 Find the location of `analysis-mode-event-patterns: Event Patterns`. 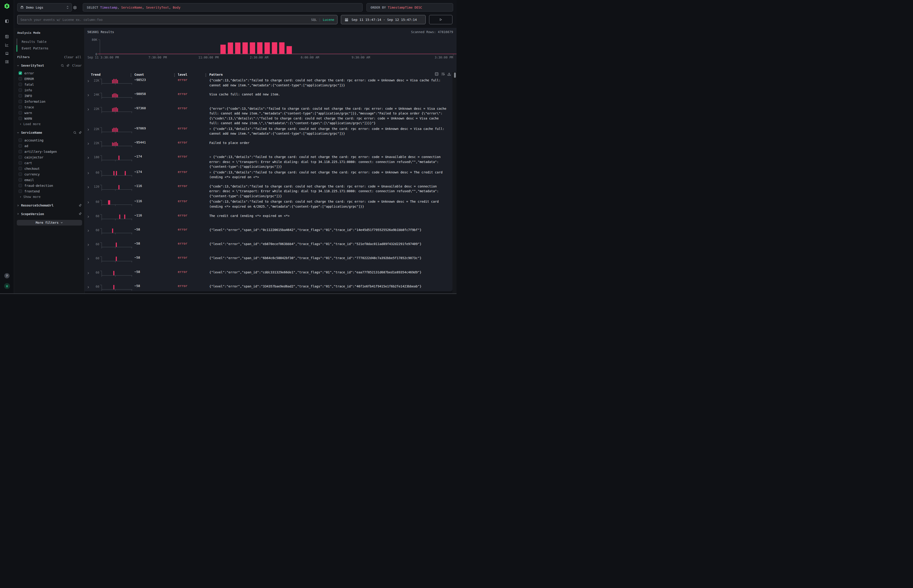

analysis-mode-event-patterns: Event Patterns is located at coordinates (35, 48).